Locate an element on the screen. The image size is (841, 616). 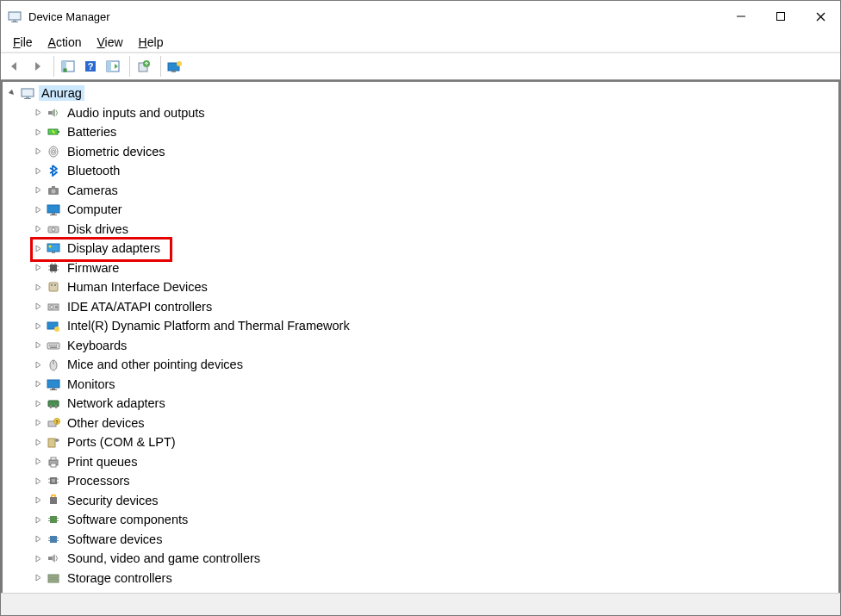
tree-node: Computer is located at coordinates (435, 210).